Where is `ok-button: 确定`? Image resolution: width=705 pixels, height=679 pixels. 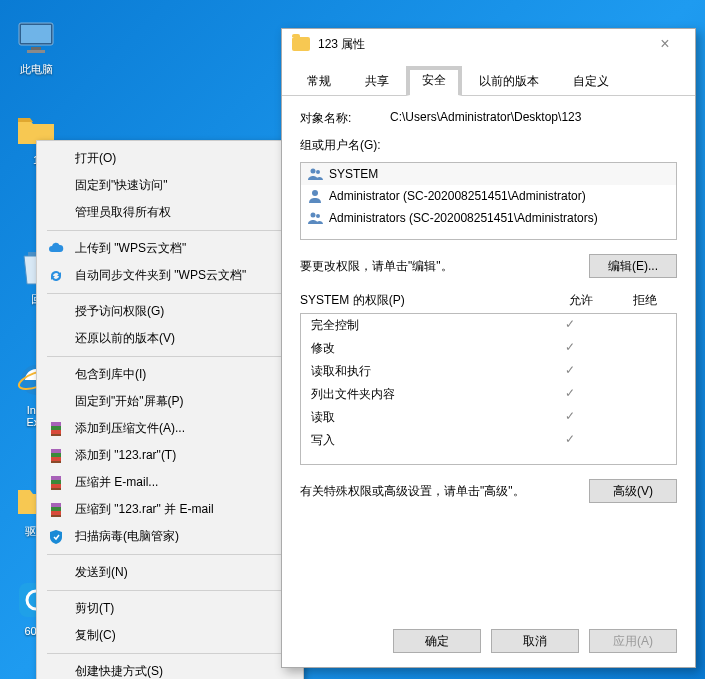
ok-button: 确定 is located at coordinates (437, 641).